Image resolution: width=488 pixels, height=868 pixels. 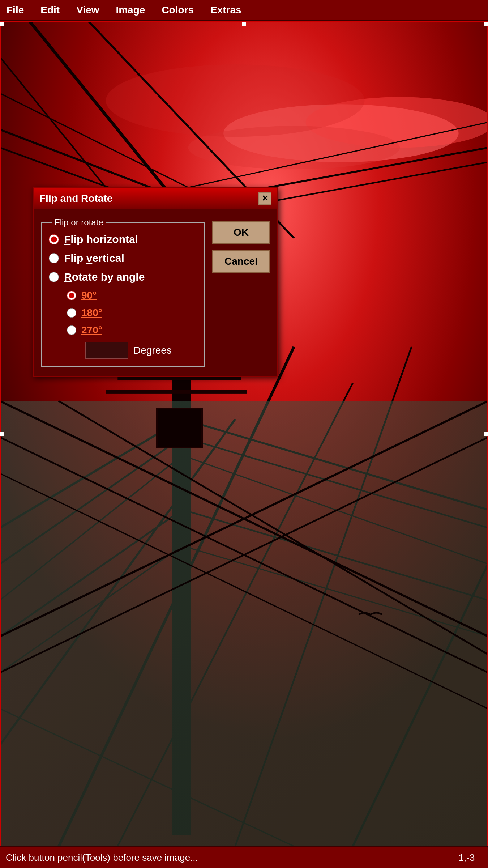 What do you see at coordinates (241, 292) in the screenshot?
I see `dialog-buttons: OK Cancel` at bounding box center [241, 292].